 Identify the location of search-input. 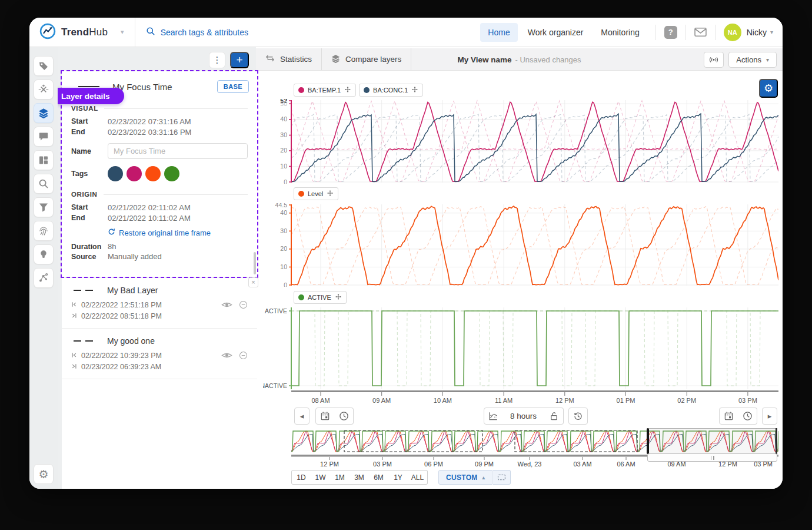
(243, 32).